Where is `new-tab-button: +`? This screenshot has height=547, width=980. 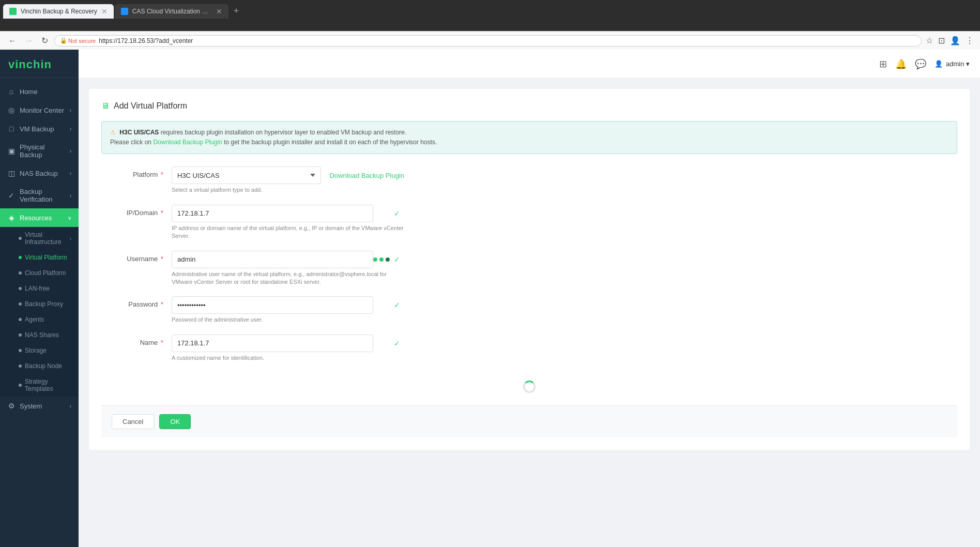
new-tab-button: + is located at coordinates (237, 11).